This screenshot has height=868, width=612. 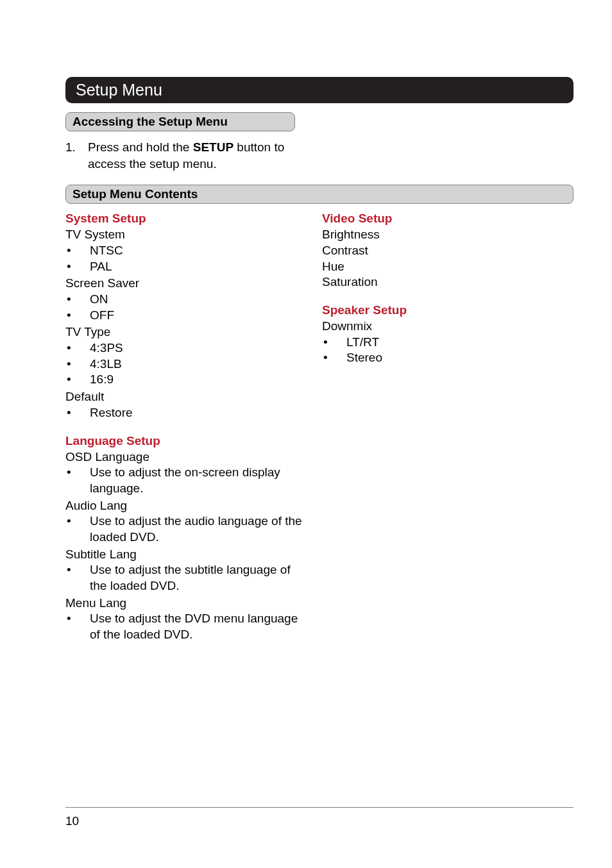 What do you see at coordinates (441, 267) in the screenshot?
I see `hue-label: Hue` at bounding box center [441, 267].